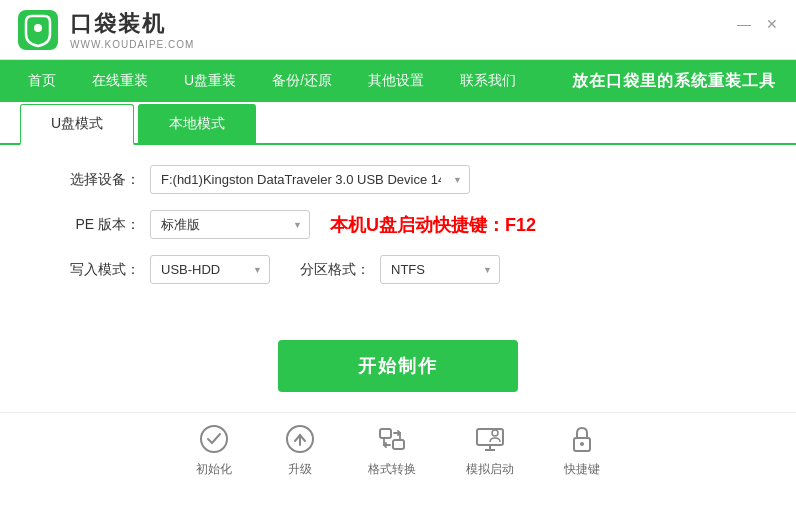  Describe the element at coordinates (120, 81) in the screenshot. I see `nav-item-online: 在线重装` at that location.